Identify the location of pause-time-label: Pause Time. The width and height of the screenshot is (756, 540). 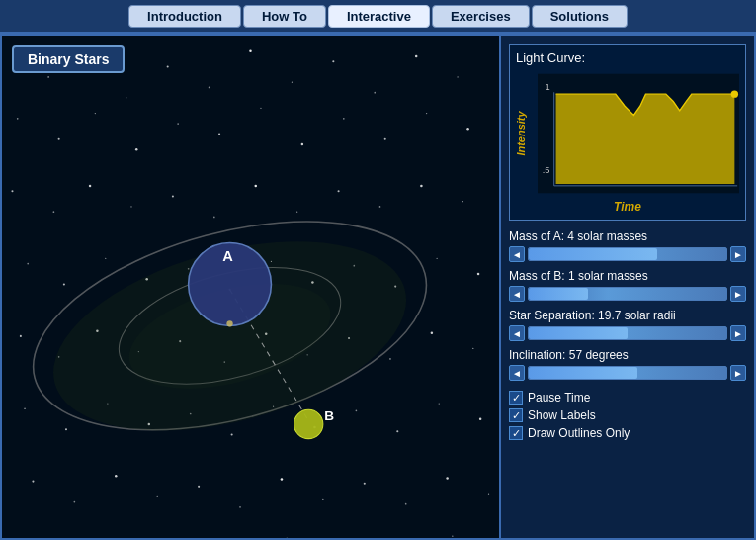
(559, 398).